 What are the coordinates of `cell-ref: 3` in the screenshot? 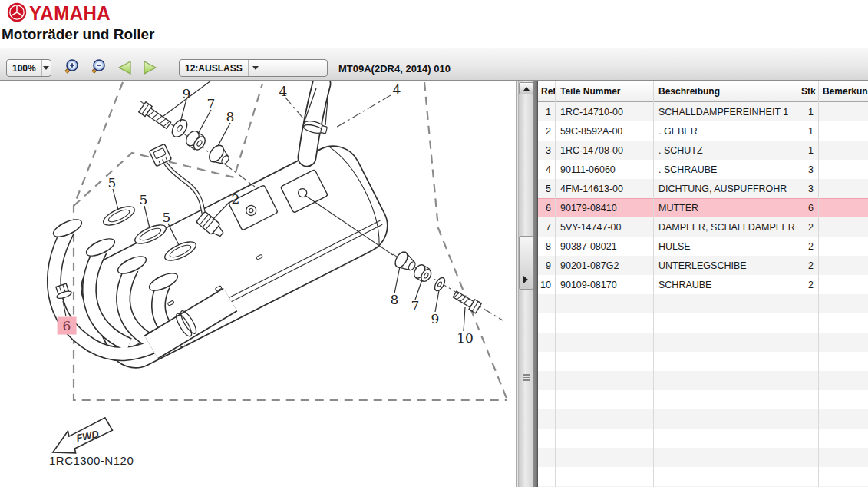 It's located at (546, 151).